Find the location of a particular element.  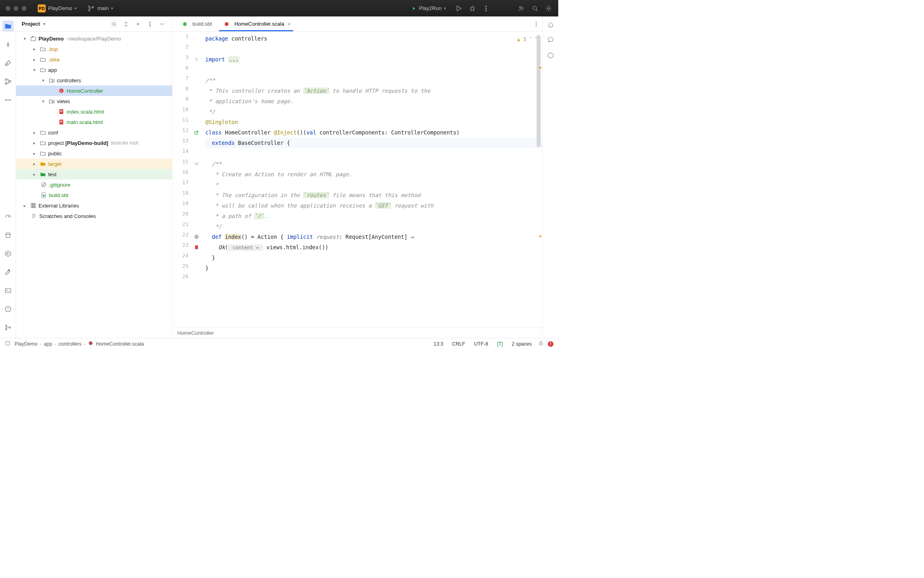

parameter-hint: content = is located at coordinates (245, 248).